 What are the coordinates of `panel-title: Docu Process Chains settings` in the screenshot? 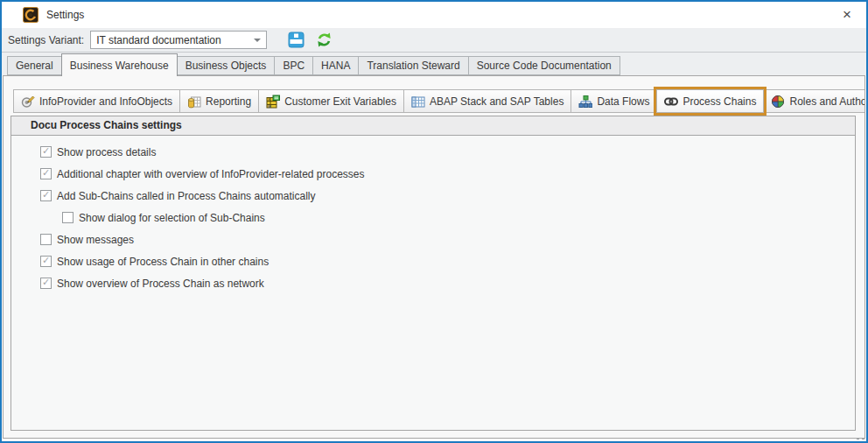 It's located at (433, 126).